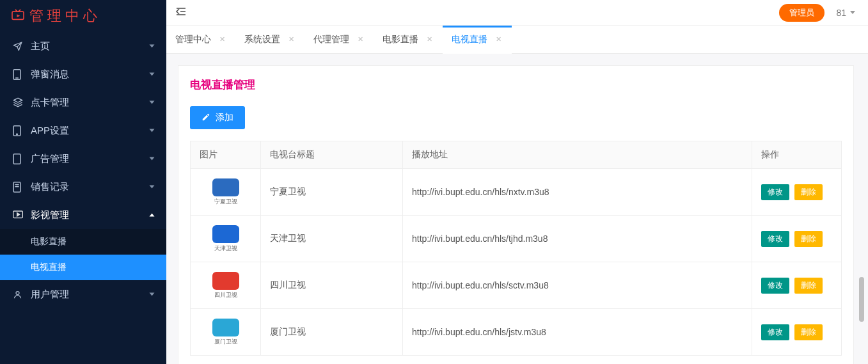 The image size is (868, 364). What do you see at coordinates (516, 84) in the screenshot?
I see `page-title: 电视直播管理` at bounding box center [516, 84].